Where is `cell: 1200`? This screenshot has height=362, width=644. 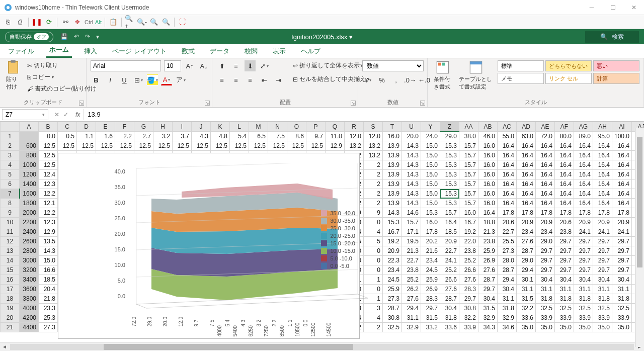
cell: 1200 is located at coordinates (29, 175).